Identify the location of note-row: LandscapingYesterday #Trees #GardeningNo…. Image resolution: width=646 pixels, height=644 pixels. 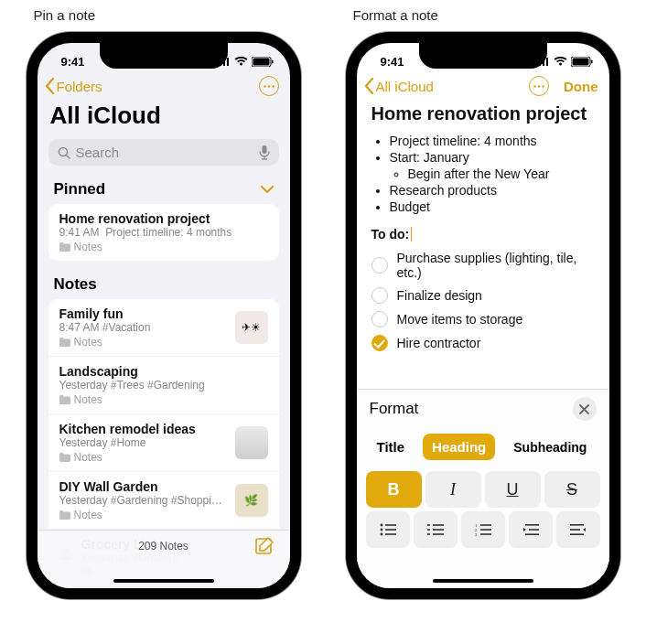
(164, 386).